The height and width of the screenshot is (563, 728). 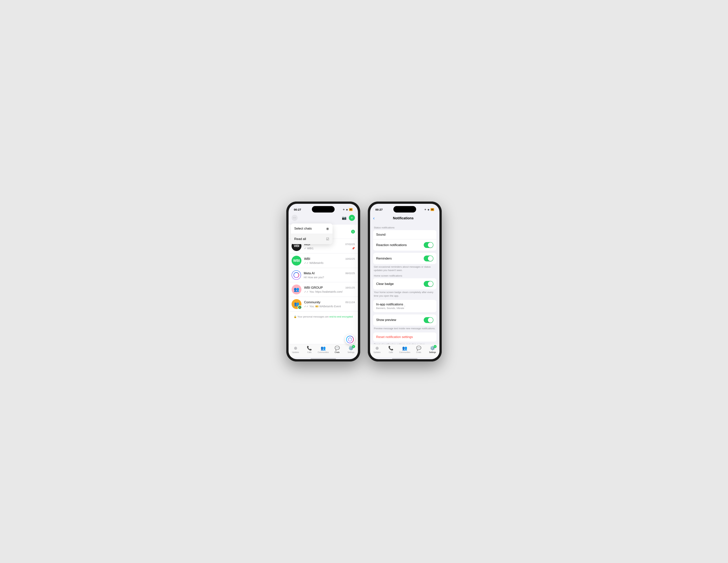 I want to click on reminders-label: Reminders, so click(x=400, y=259).